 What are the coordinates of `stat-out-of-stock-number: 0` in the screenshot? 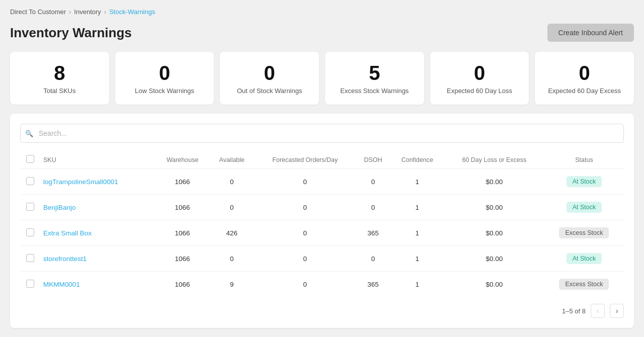 It's located at (270, 73).